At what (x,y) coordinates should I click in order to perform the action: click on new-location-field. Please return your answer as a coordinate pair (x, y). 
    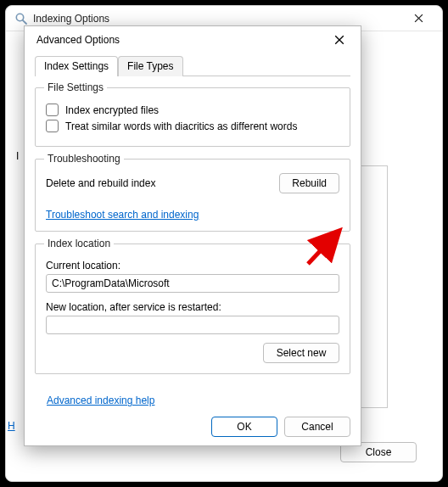
    Looking at the image, I should click on (193, 325).